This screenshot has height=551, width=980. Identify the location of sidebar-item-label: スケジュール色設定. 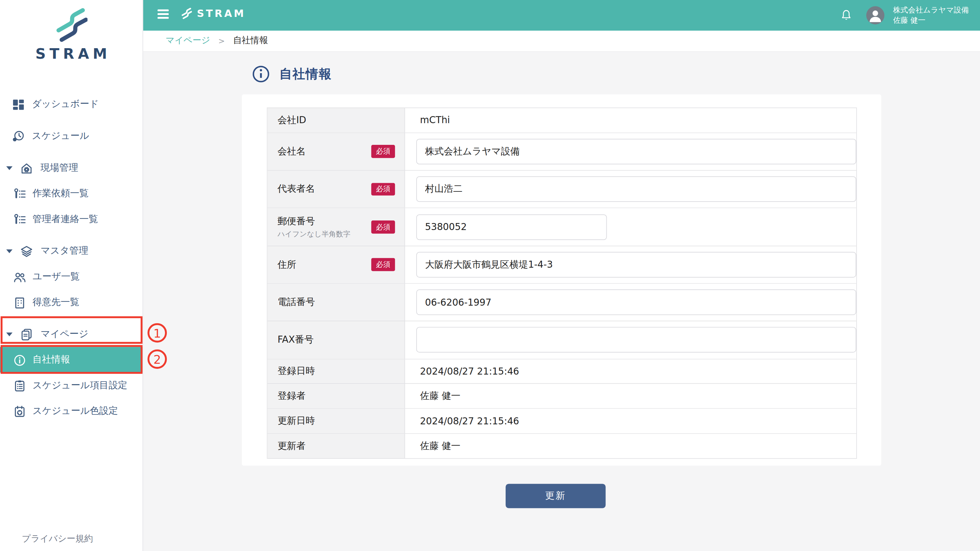
(75, 411).